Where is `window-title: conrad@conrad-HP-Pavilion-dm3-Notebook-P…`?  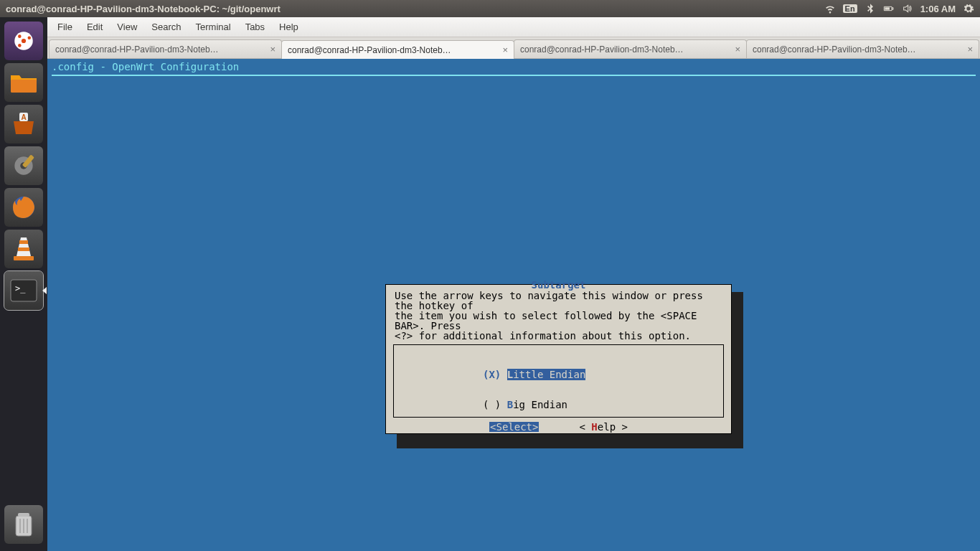
window-title: conrad@conrad-HP-Pavilion-dm3-Notebook-P… is located at coordinates (412, 9).